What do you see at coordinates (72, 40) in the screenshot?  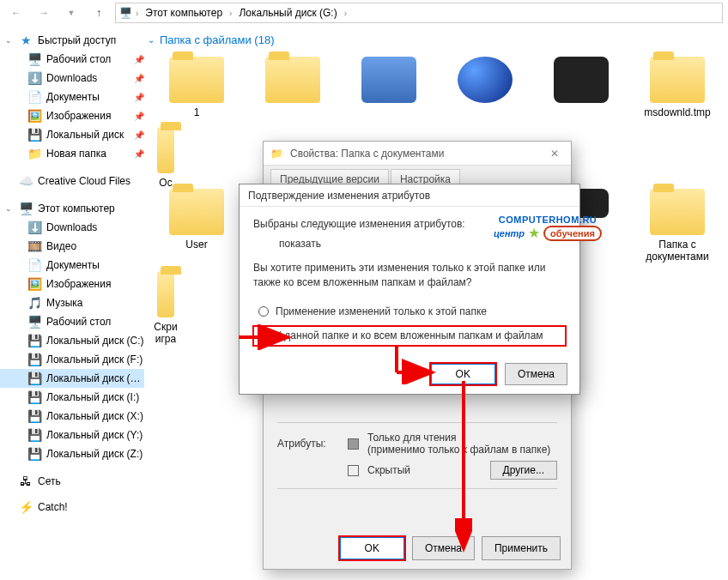 I see `tree-quick-access: ⌄★ Быстрый доступ` at bounding box center [72, 40].